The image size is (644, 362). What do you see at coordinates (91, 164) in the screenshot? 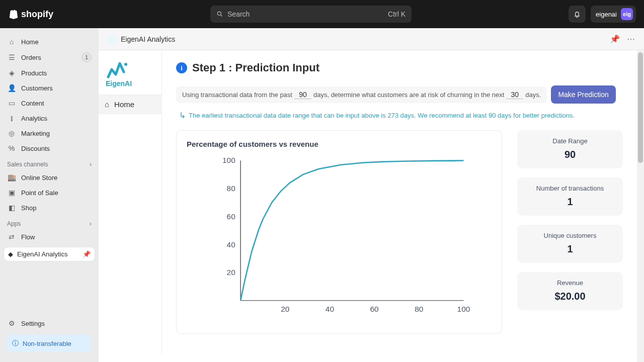
I see `chevron-right-icon: ›` at bounding box center [91, 164].